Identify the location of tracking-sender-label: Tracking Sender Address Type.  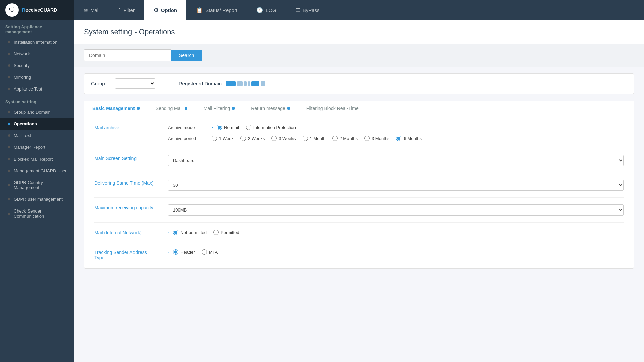
(124, 255).